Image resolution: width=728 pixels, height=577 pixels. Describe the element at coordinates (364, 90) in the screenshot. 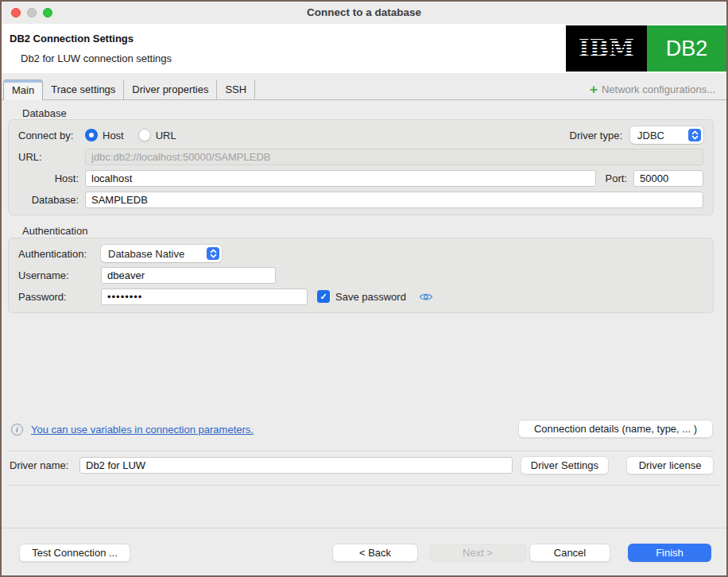

I see `tab-bar: Main Trace settings Driver properties SS…` at that location.